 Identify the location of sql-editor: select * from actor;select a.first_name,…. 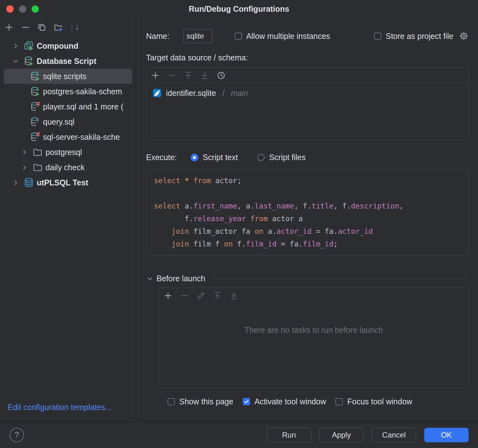
(307, 212).